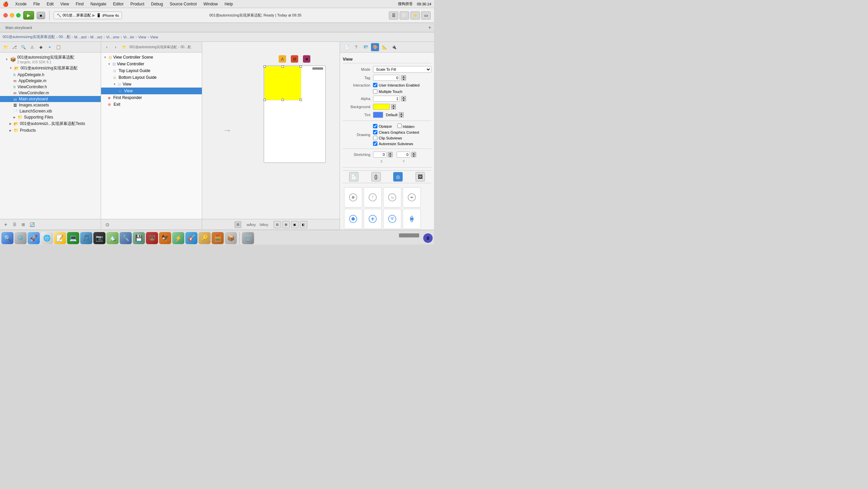  Describe the element at coordinates (152, 57) in the screenshot. I see `outline-item-scene: ◎ View Controller Scene` at that location.